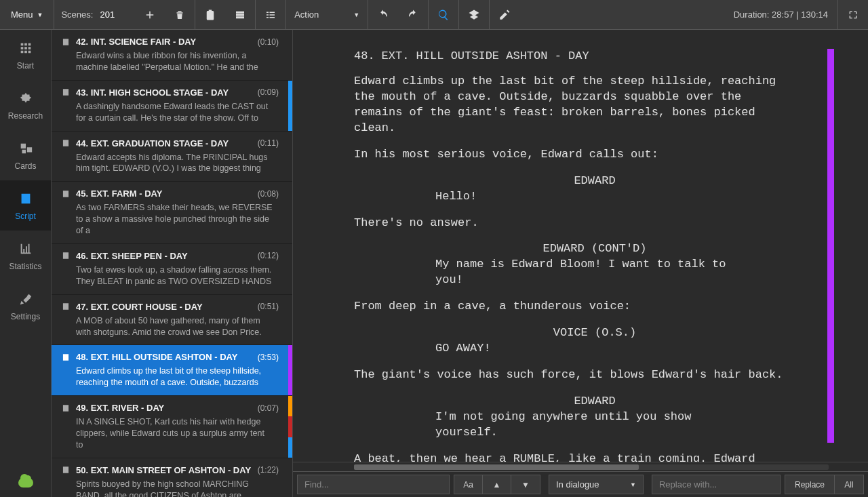 This screenshot has width=868, height=497. Describe the element at coordinates (26, 263) in the screenshot. I see `left-nav: StartResearchCardsScriptStatisticsSettin…` at that location.